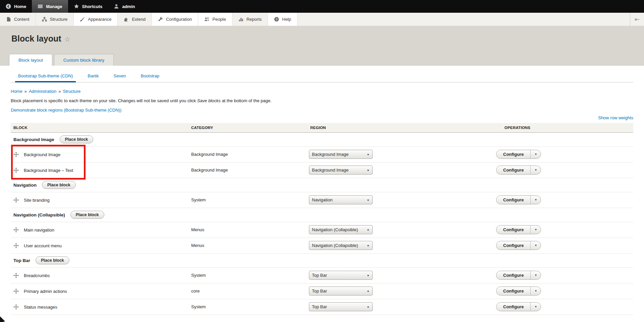  What do you see at coordinates (37, 200) in the screenshot?
I see `block-name: Site branding` at bounding box center [37, 200].